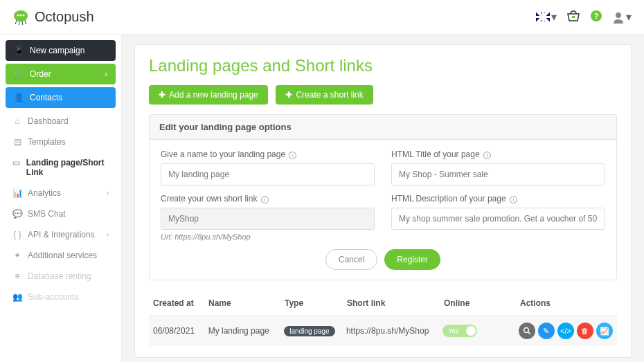 The image size is (644, 362). Describe the element at coordinates (19, 74) in the screenshot. I see `cart-icon: 🛒` at that location.